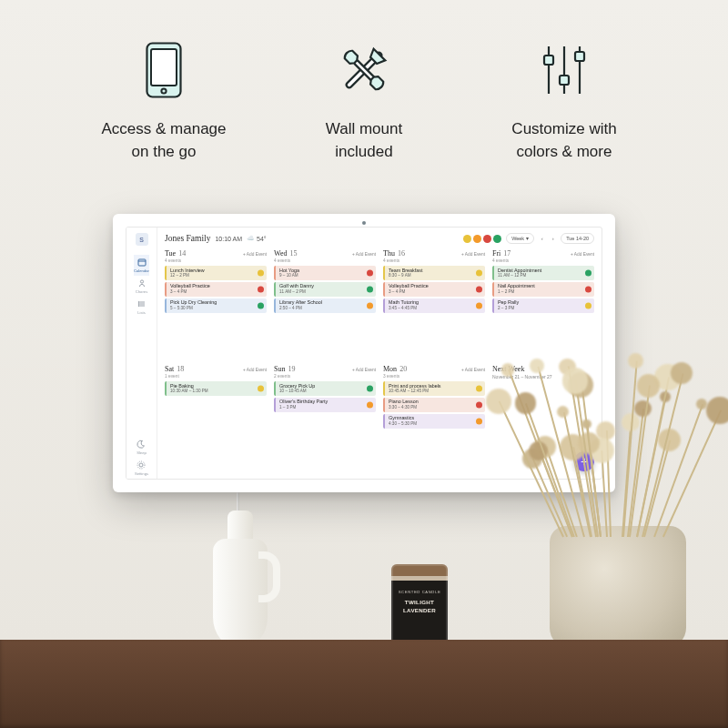 This screenshot has height=728, width=728. What do you see at coordinates (216, 420) in the screenshot?
I see `day-column: Sat 18+ Add Event1 eventPie Baking10:30 …` at bounding box center [216, 420].